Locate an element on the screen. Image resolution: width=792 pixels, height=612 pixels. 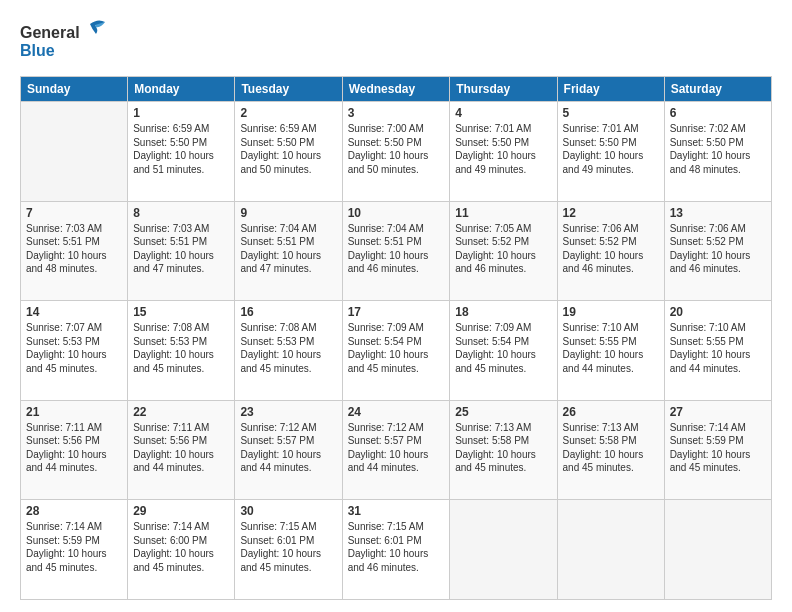
calendar-cell: 20Sunrise: 7:10 AM Sunset: 5:55 PM Dayli… is located at coordinates (718, 351).